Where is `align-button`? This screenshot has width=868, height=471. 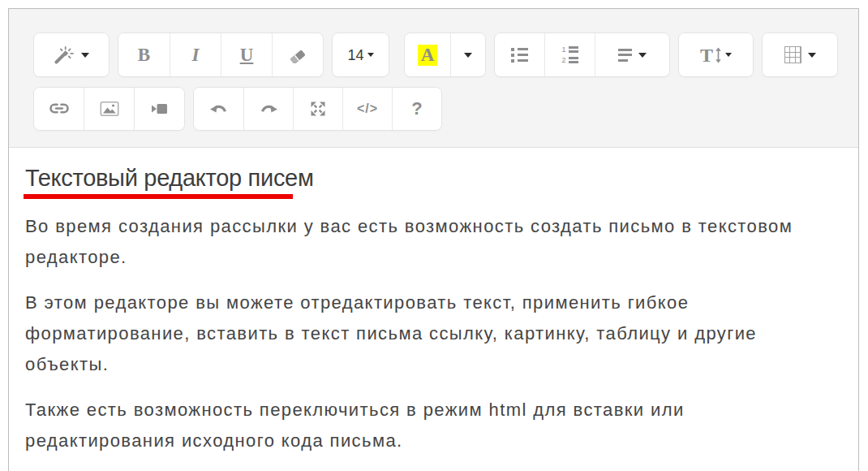 align-button is located at coordinates (632, 55).